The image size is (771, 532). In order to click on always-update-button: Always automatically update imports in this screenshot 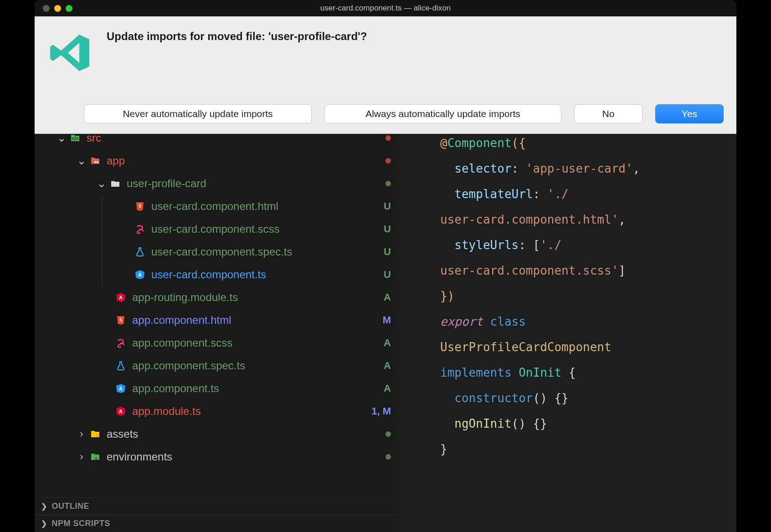, I will do `click(443, 114)`.